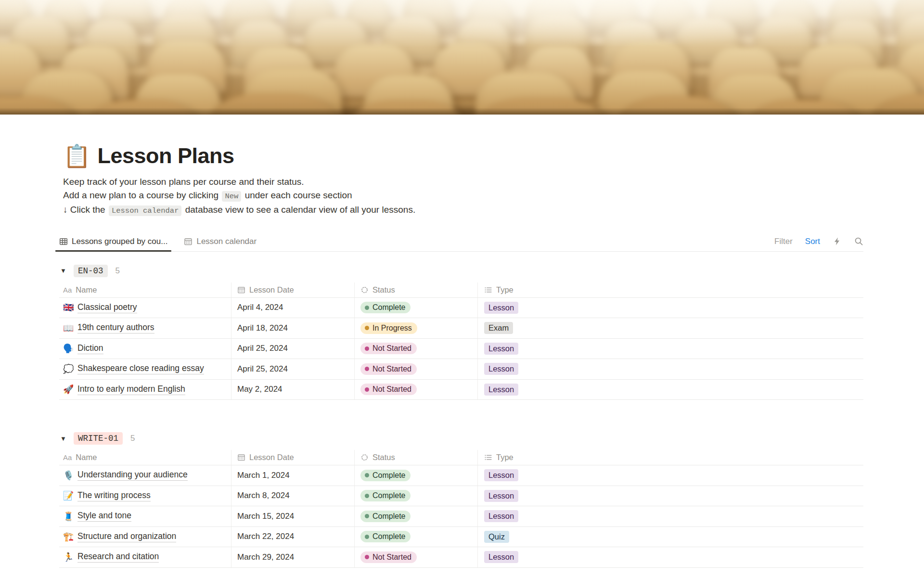 This screenshot has width=924, height=577. What do you see at coordinates (127, 537) in the screenshot?
I see `lesson-name-link: Structure and organization` at bounding box center [127, 537].